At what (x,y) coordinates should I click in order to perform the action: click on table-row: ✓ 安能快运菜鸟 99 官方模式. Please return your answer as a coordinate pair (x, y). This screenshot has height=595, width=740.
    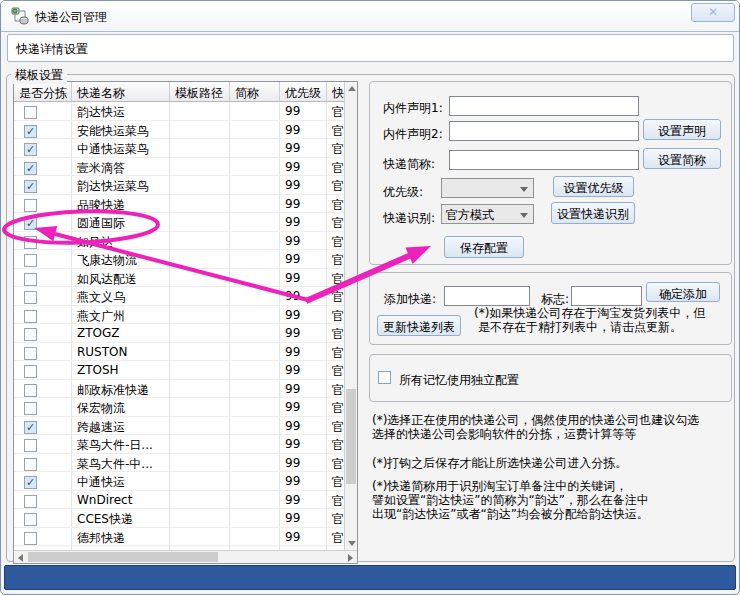
    Looking at the image, I should click on (180, 130).